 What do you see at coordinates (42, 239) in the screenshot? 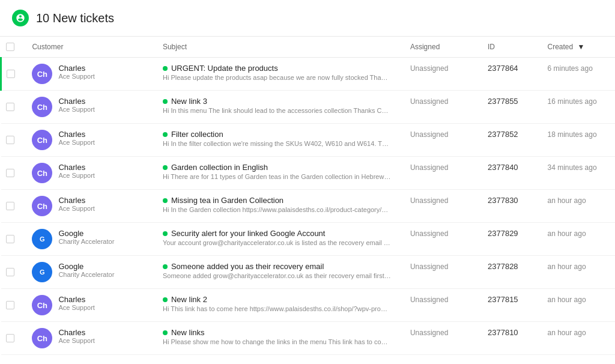
I see `avatar: G` at bounding box center [42, 239].